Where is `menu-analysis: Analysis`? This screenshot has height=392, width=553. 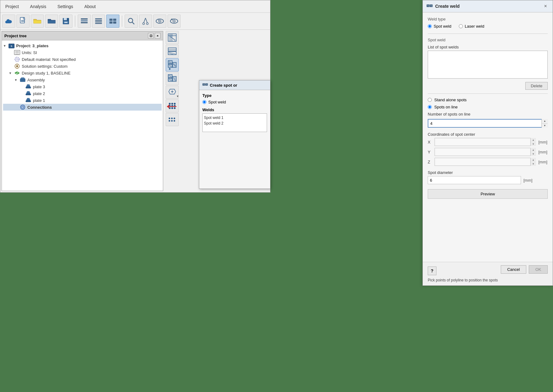
menu-analysis: Analysis is located at coordinates (38, 7).